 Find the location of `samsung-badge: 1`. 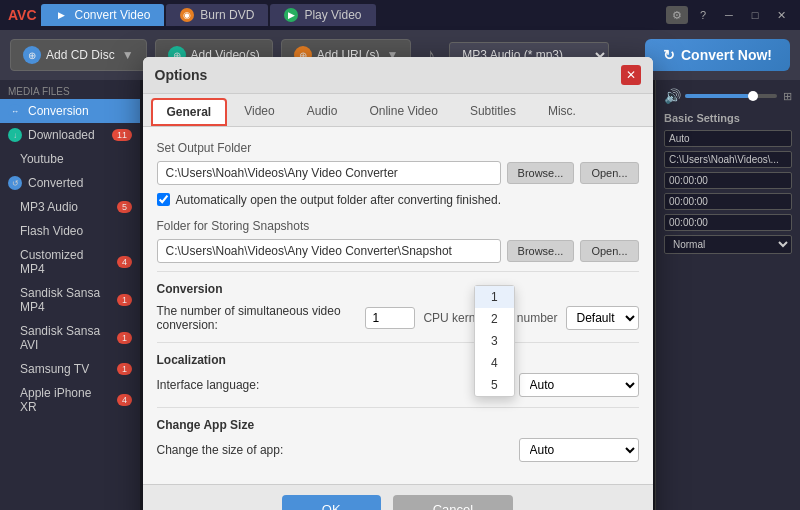

samsung-badge: 1 is located at coordinates (124, 369).